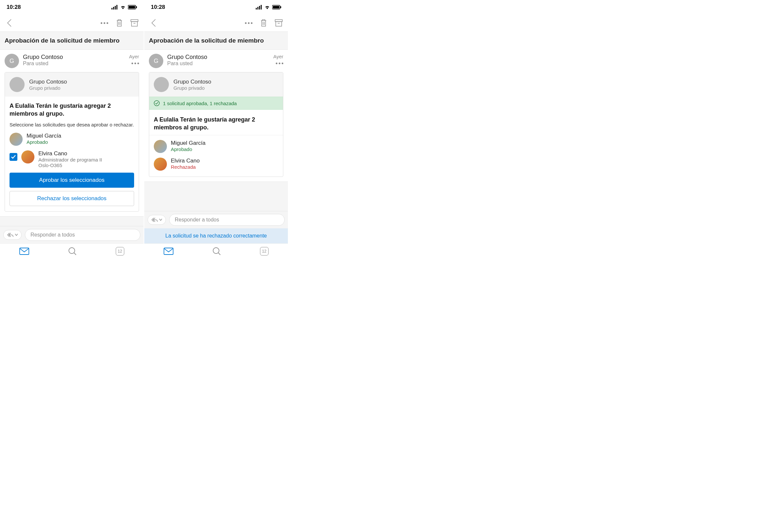  Describe the element at coordinates (192, 82) in the screenshot. I see `group-name: Grupo Contoso` at that location.